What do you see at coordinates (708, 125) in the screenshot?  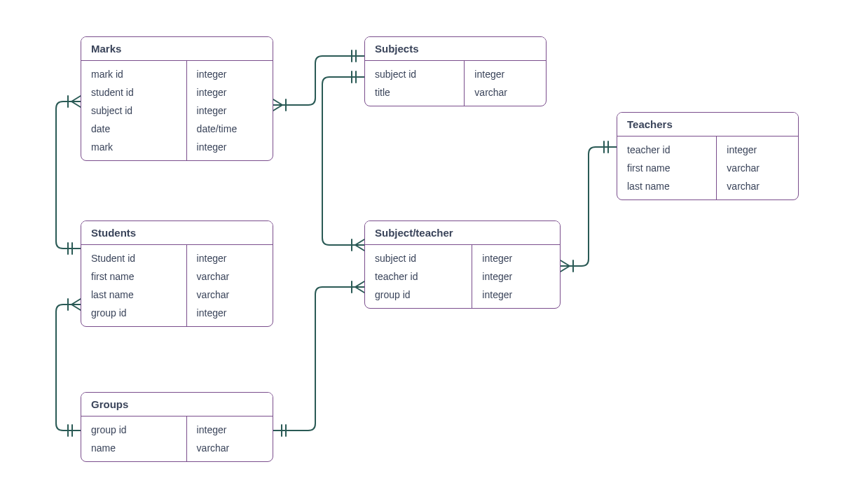 I see `entity-title: Teachers` at bounding box center [708, 125].